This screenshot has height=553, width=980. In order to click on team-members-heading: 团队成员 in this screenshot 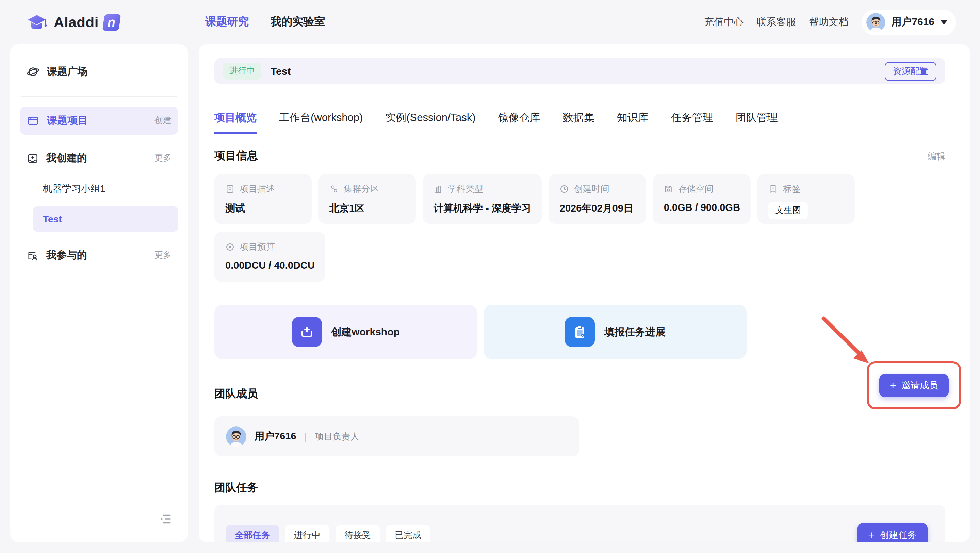, I will do `click(236, 394)`.